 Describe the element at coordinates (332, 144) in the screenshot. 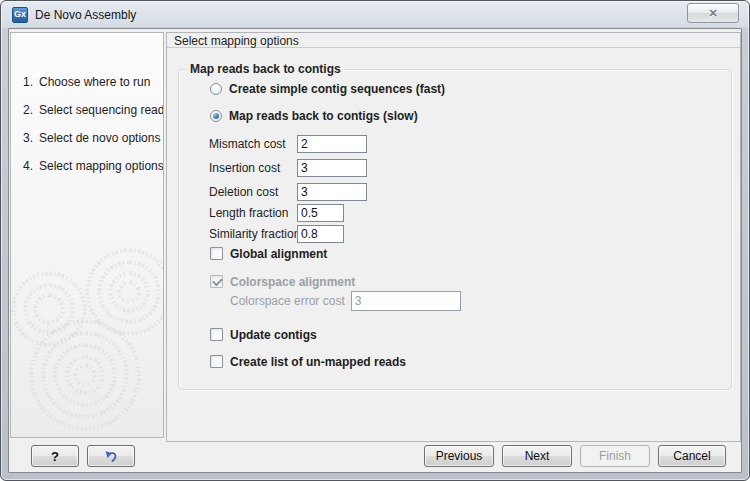

I see `mismatch-cost-input` at that location.